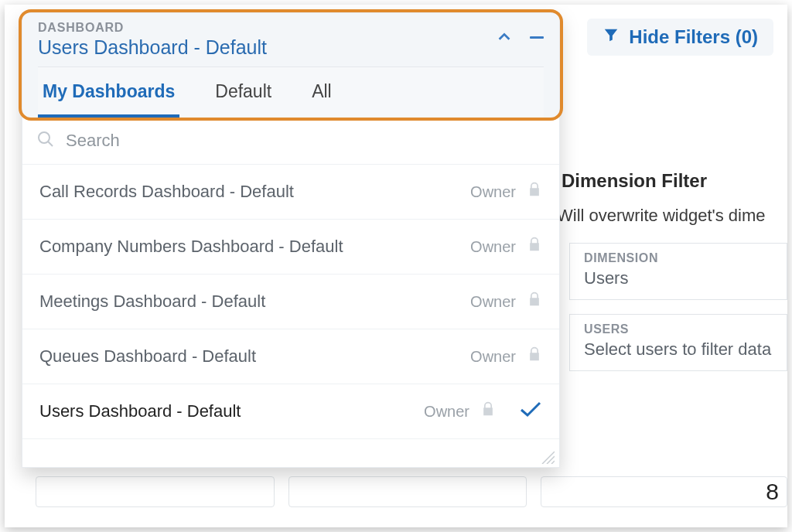  I want to click on dimension-filter-subtitle: Will overwrite widget's dime, so click(661, 216).